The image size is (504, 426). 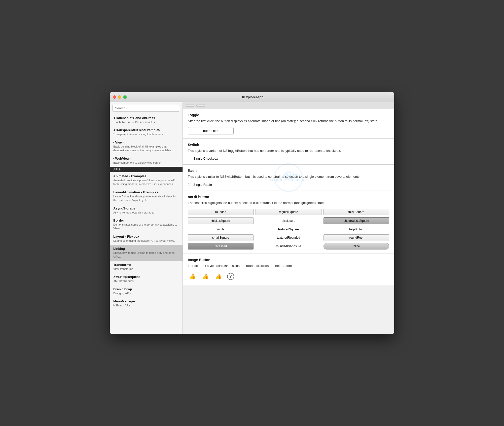 What do you see at coordinates (146, 143) in the screenshot?
I see `sidebar-item-title: <View>` at bounding box center [146, 143].